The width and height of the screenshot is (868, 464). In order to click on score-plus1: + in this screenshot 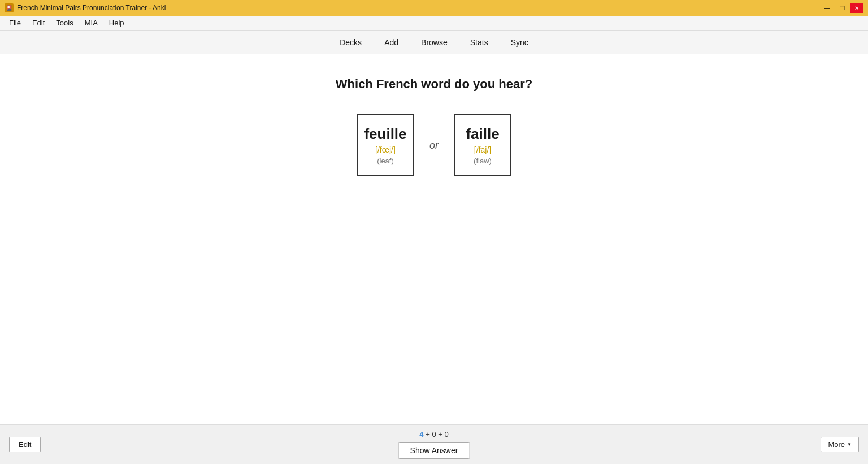, I will do `click(428, 434)`.